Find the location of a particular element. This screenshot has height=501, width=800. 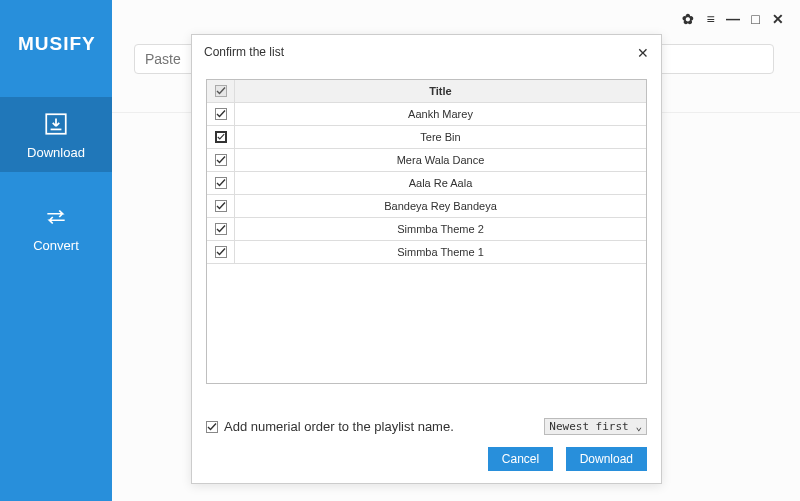

add-order-label: Add numerial order to the playlist name. is located at coordinates (339, 426).